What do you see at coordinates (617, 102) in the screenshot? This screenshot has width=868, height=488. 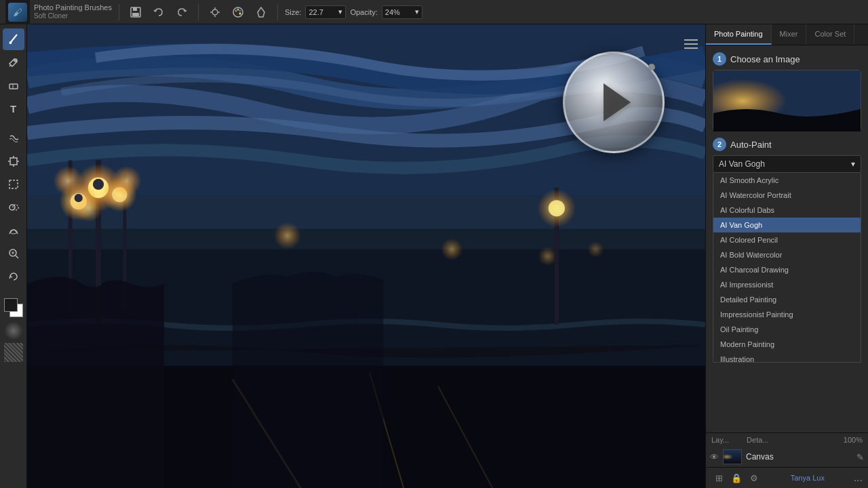 I see `play-triangle-icon` at bounding box center [617, 102].